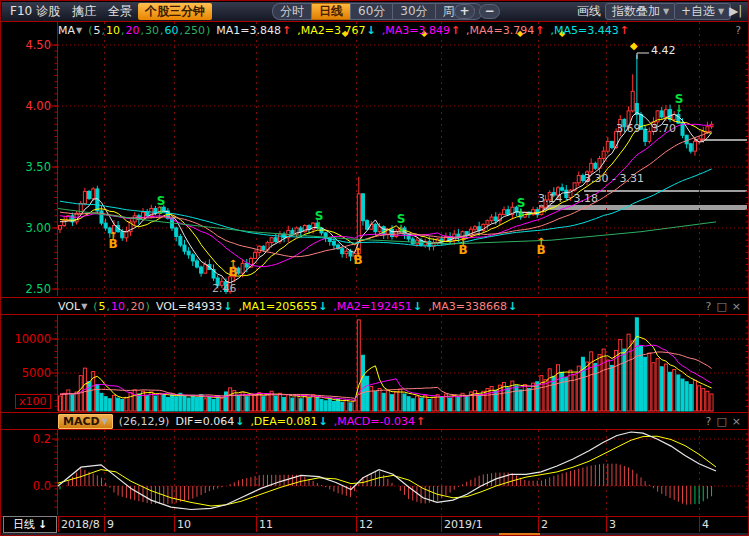  Describe the element at coordinates (30, 228) in the screenshot. I see `price-axis-label: 3.00` at that location.